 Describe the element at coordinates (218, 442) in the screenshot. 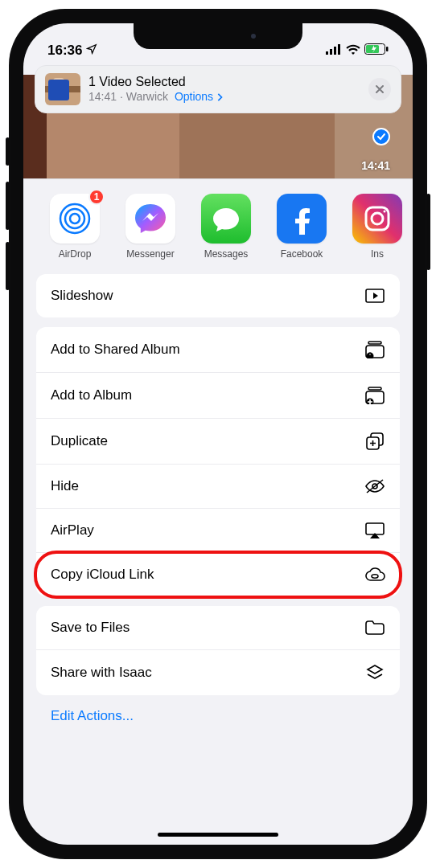

I see `action-duplicate: Duplicate` at that location.